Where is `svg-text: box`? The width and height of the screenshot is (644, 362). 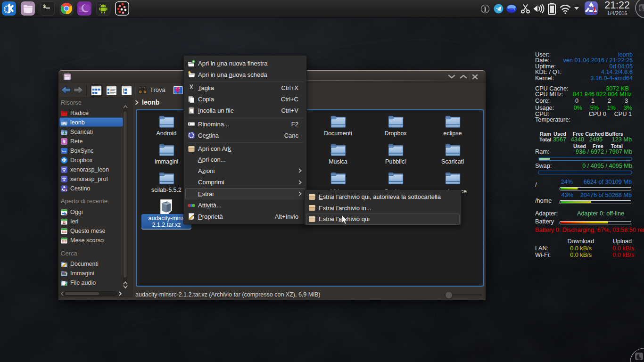 svg-text: box is located at coordinates (64, 151).